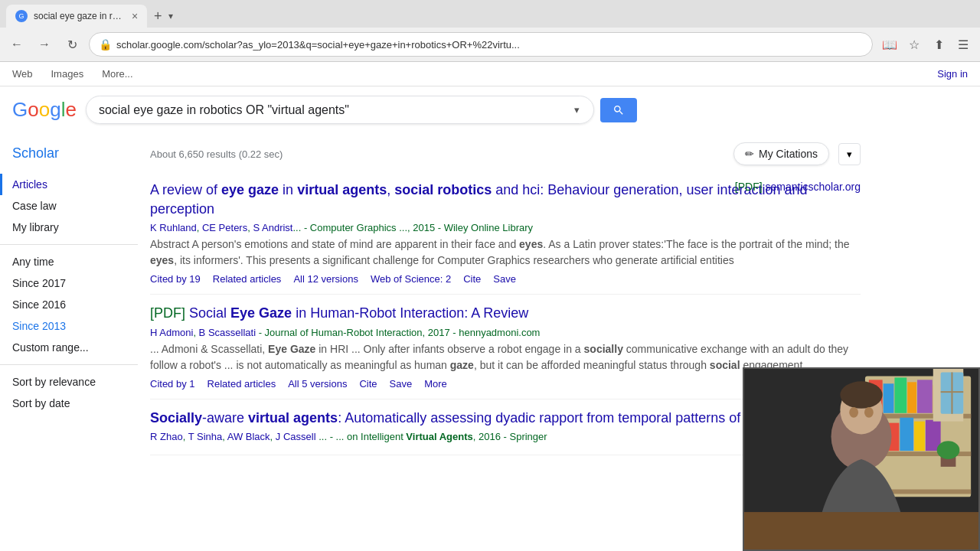 The height and width of the screenshot is (551, 980). Describe the element at coordinates (861, 412) in the screenshot. I see `video-placeholder` at that location.